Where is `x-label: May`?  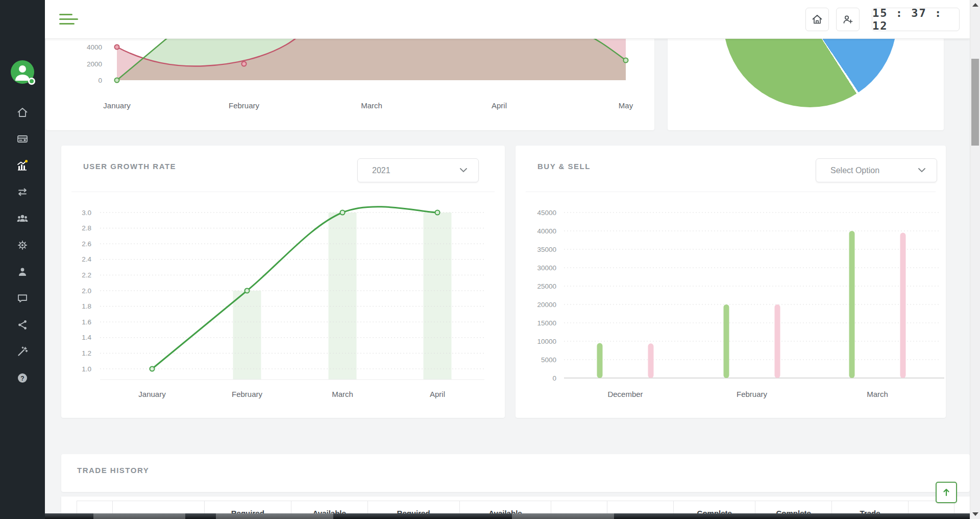 x-label: May is located at coordinates (626, 105).